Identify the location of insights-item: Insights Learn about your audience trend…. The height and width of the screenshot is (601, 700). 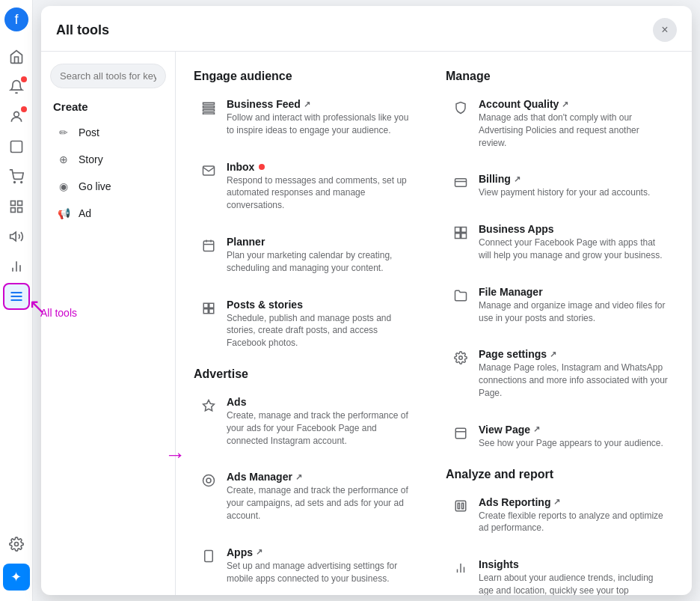
(559, 573).